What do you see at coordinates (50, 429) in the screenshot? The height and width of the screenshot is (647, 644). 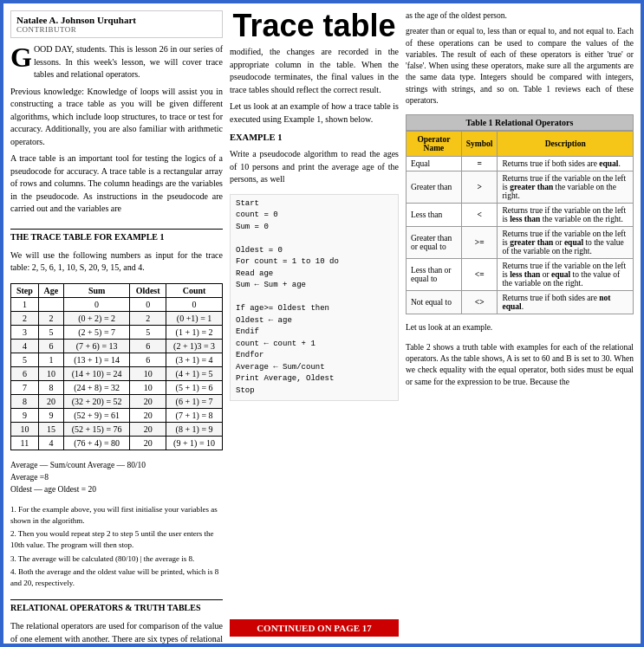 I see `table-cell: 15` at bounding box center [50, 429].